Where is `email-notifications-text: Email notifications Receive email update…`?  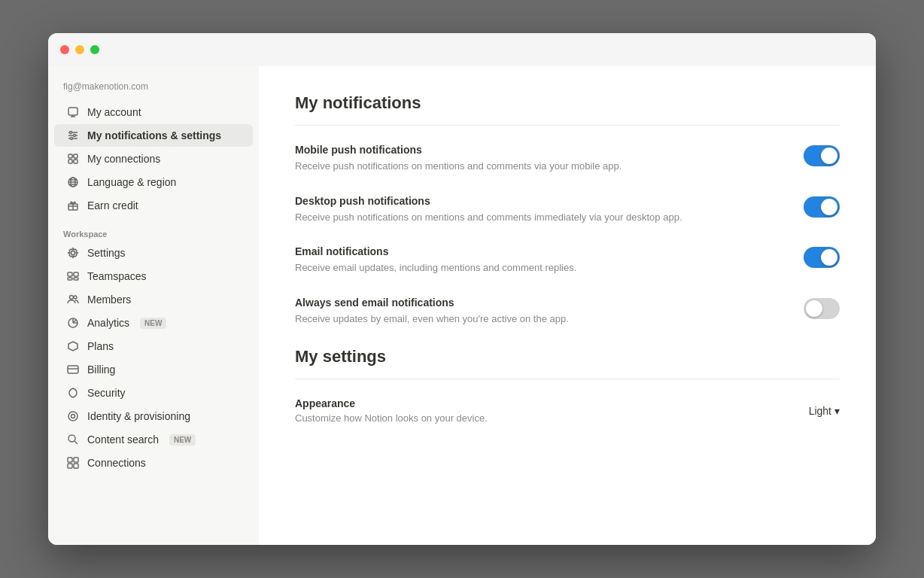 email-notifications-text: Email notifications Receive email update… is located at coordinates (436, 260).